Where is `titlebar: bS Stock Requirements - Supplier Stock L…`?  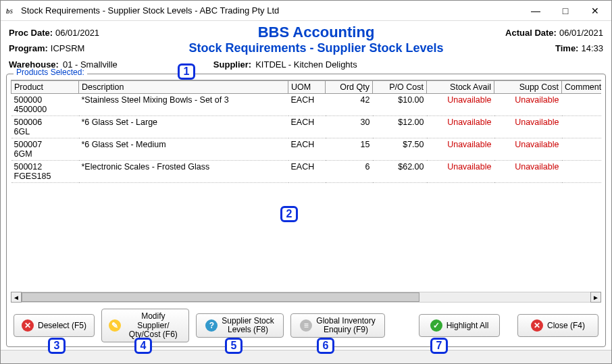
titlebar: bS Stock Requirements - Supplier Stock L… is located at coordinates (306, 11).